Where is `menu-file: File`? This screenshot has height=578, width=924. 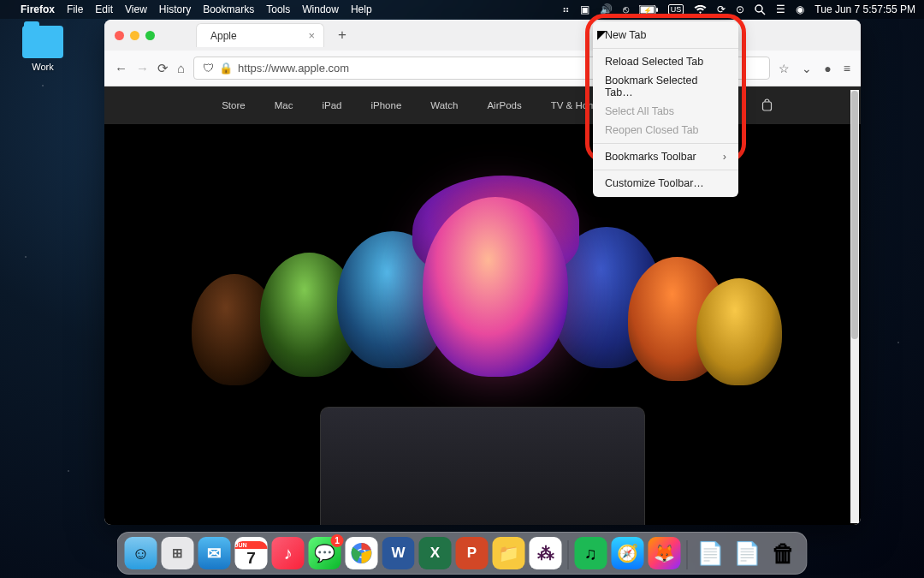
menu-file: File is located at coordinates (75, 9).